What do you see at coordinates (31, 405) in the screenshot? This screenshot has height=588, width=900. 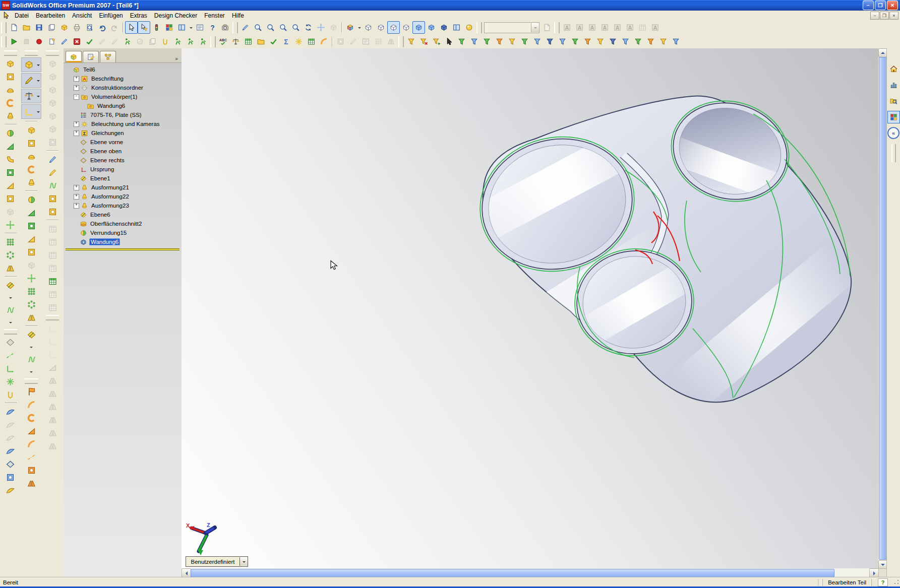 I see `sketched-bend-button` at bounding box center [31, 405].